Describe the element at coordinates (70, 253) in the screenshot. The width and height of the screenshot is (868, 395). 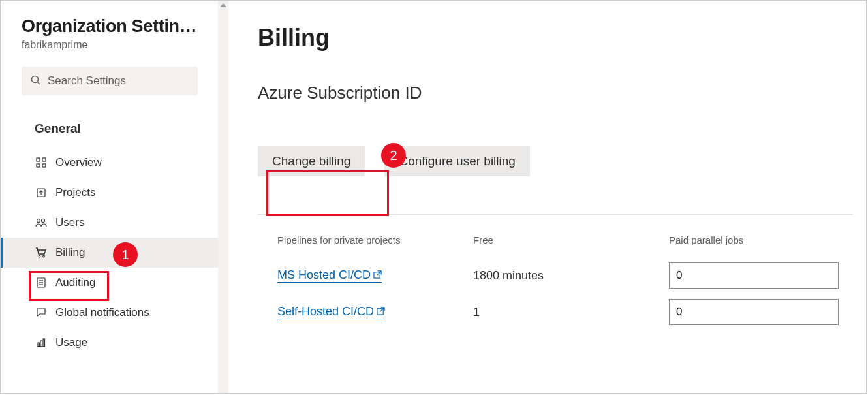
I see `sidebar-item-label: Billing` at that location.